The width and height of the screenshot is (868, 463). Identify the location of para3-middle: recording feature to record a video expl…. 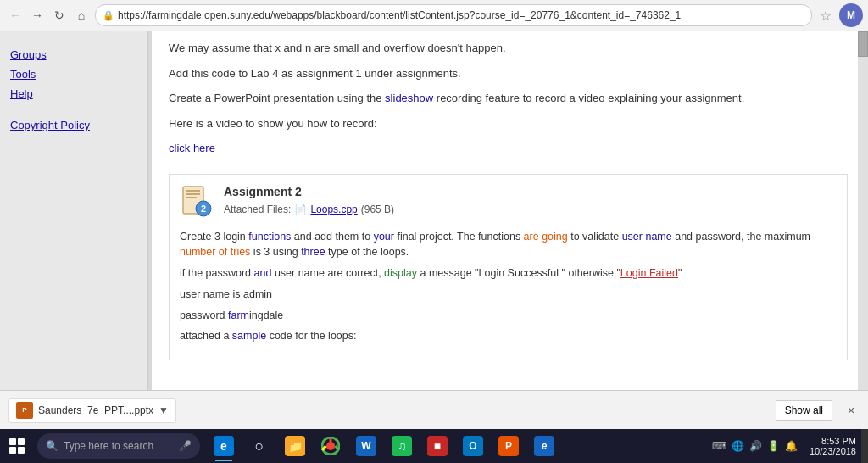
(588, 98).